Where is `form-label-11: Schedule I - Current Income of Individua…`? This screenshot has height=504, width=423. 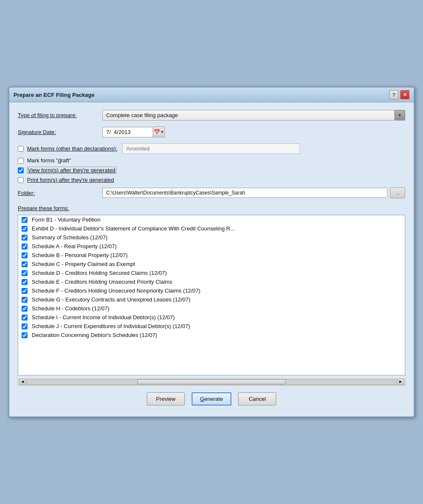
form-label-11: Schedule I - Current Income of Individua… is located at coordinates (103, 317).